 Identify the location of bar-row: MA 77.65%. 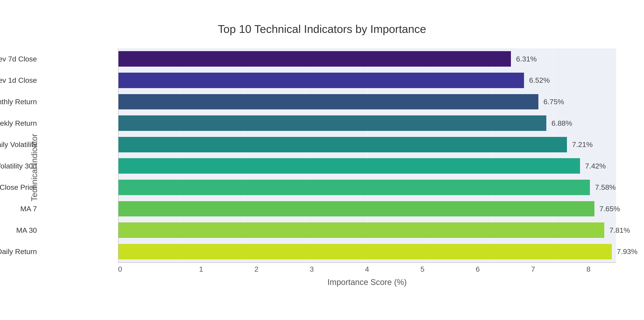
(367, 209).